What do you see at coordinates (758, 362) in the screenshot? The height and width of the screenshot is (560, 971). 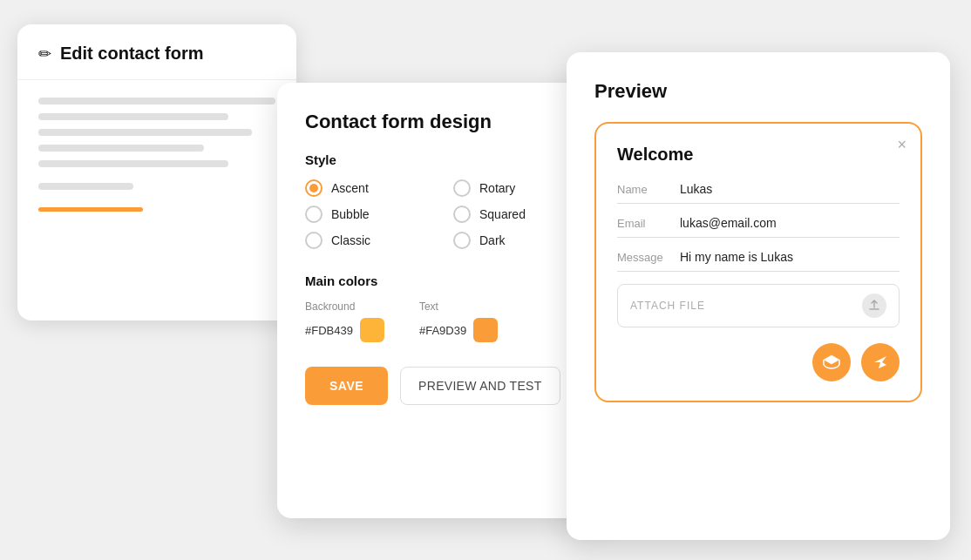 I see `widget-actions` at bounding box center [758, 362].